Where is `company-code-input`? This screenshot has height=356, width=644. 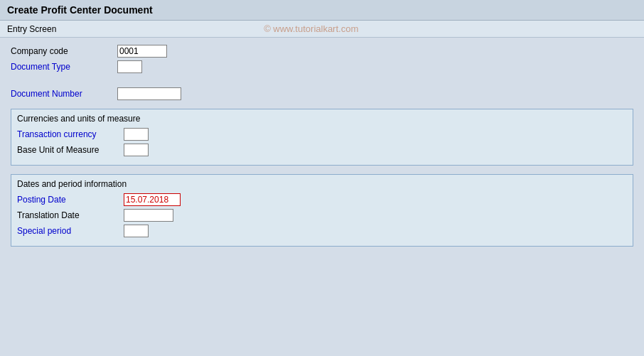
company-code-input is located at coordinates (142, 51).